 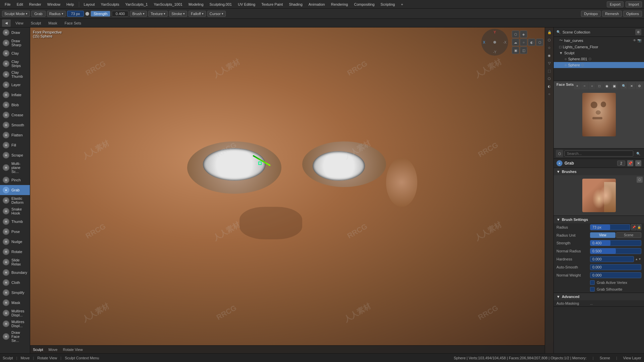 I want to click on strength-btn: Strength, so click(x=101, y=14).